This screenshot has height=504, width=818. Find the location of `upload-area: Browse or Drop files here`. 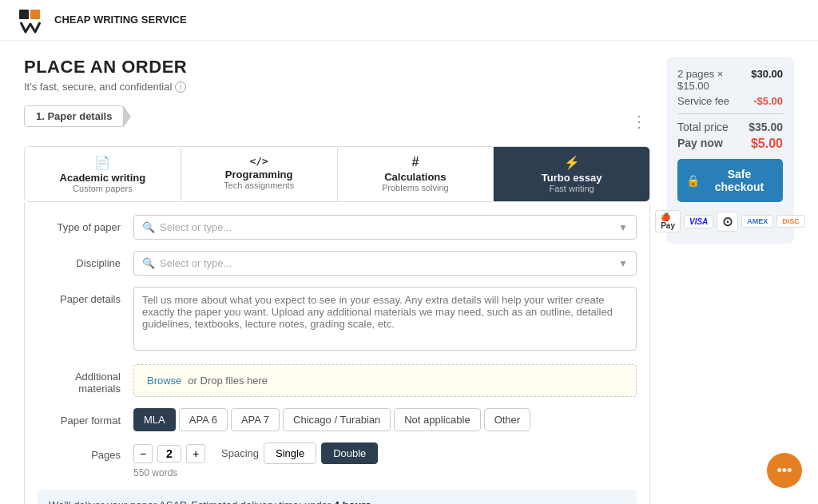

upload-area: Browse or Drop files here is located at coordinates (385, 380).